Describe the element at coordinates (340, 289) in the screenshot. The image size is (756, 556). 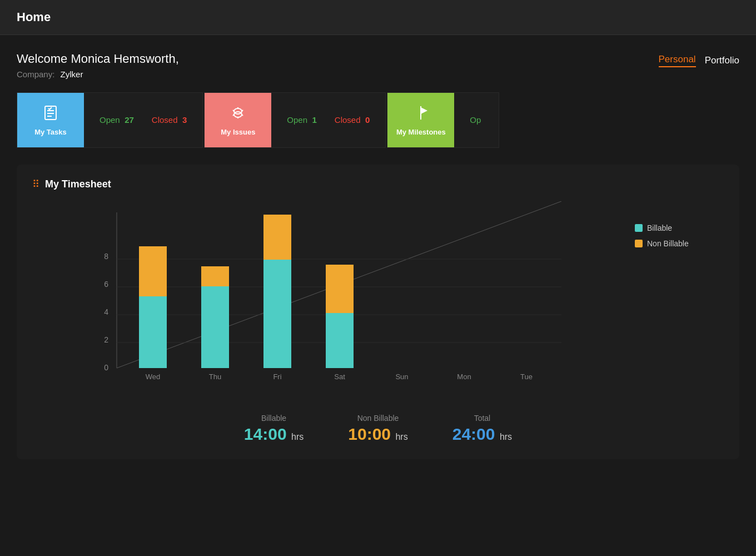
I see `bar-sat-nonbillable` at that location.